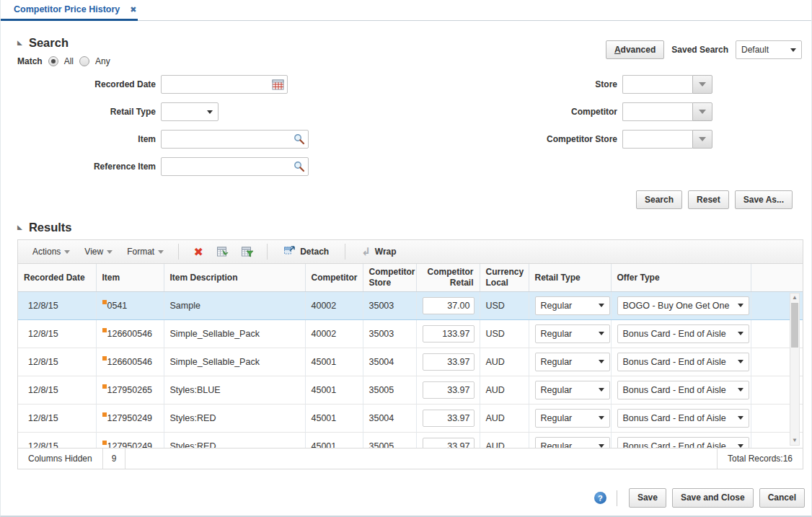  I want to click on search-button: Search, so click(659, 200).